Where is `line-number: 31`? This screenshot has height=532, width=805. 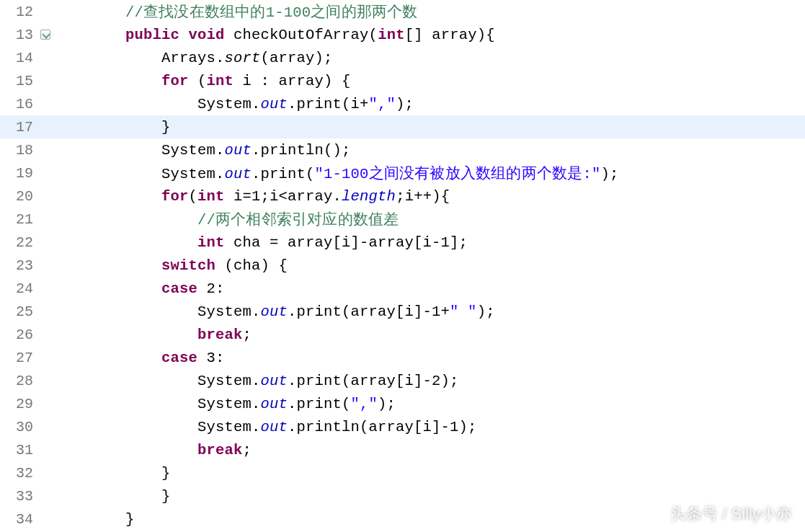 line-number: 31 is located at coordinates (19, 450).